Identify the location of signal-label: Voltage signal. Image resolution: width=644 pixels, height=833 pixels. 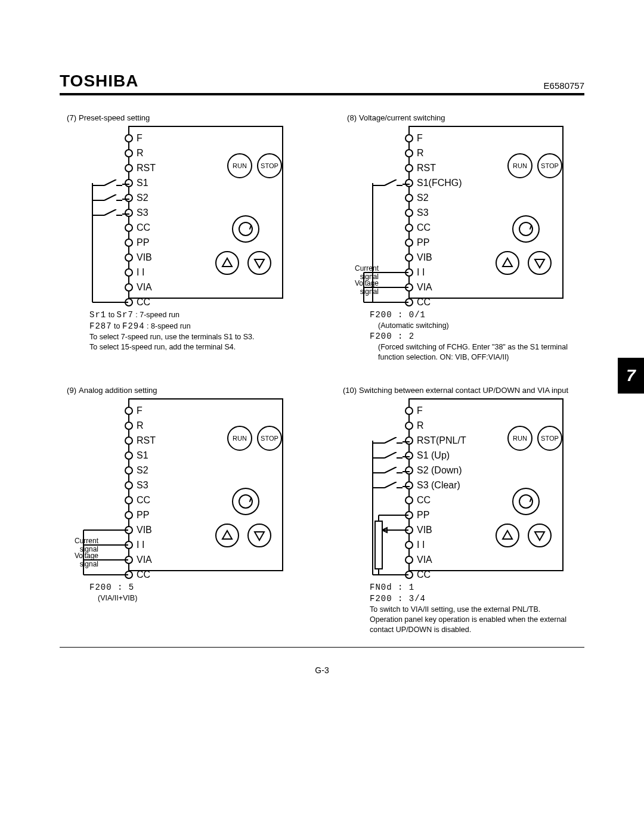
(80, 560).